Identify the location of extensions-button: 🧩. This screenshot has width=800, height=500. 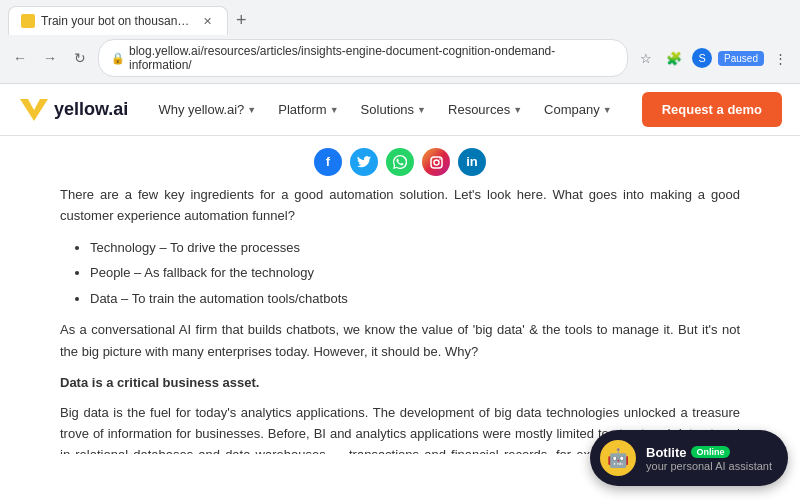
(674, 58).